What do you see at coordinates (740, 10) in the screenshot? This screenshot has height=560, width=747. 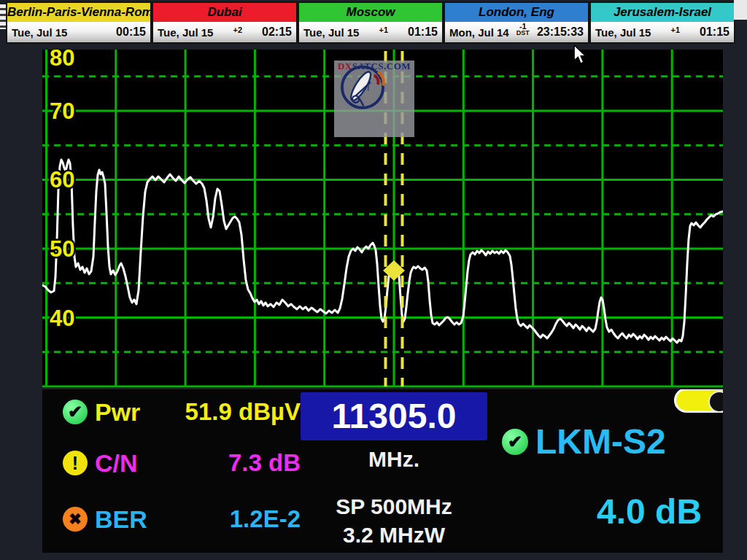 I see `top-right-corner-block` at bounding box center [740, 10].